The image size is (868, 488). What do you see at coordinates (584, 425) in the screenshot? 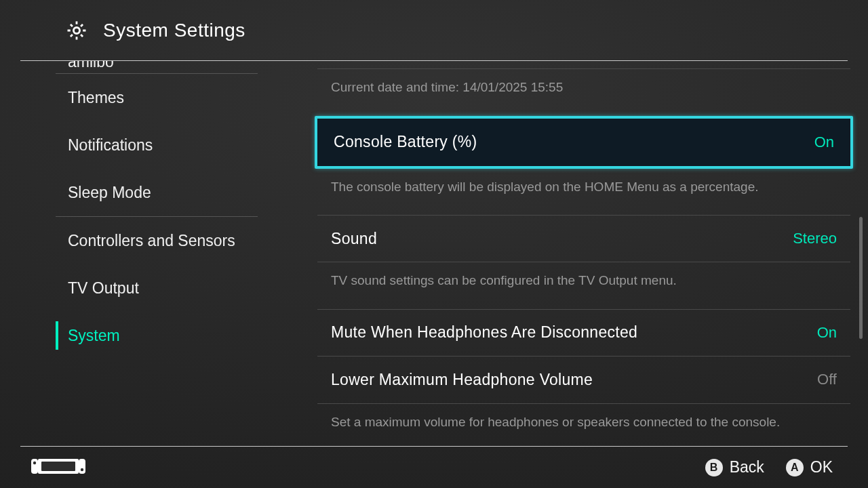
I see `setting-desc-lower-max-volume: Set a maximum volume for headphones or s…` at bounding box center [584, 425].